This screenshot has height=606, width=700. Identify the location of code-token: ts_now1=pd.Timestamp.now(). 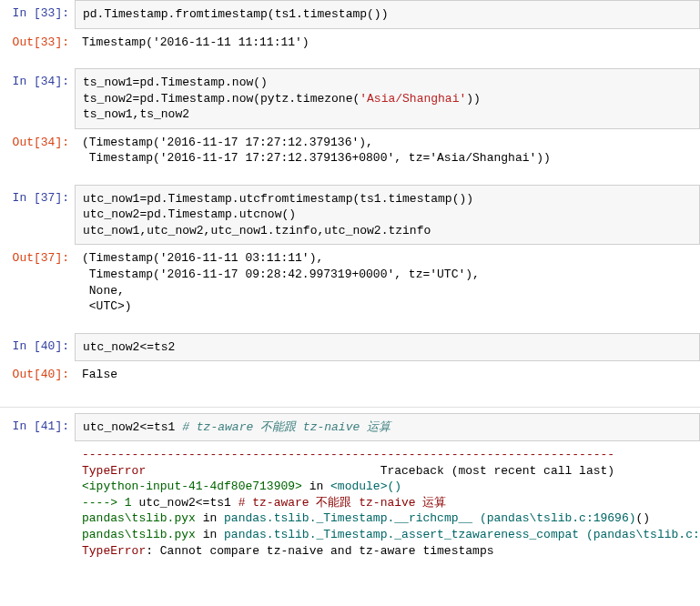
(175, 82).